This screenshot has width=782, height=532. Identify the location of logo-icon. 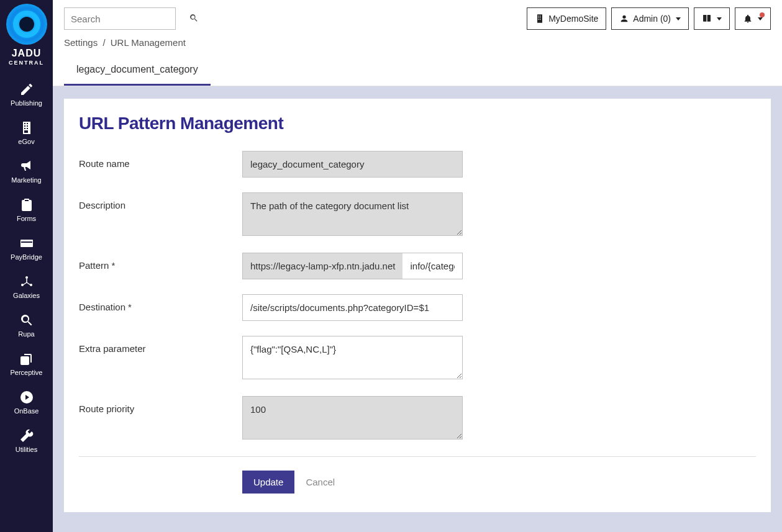
(27, 24).